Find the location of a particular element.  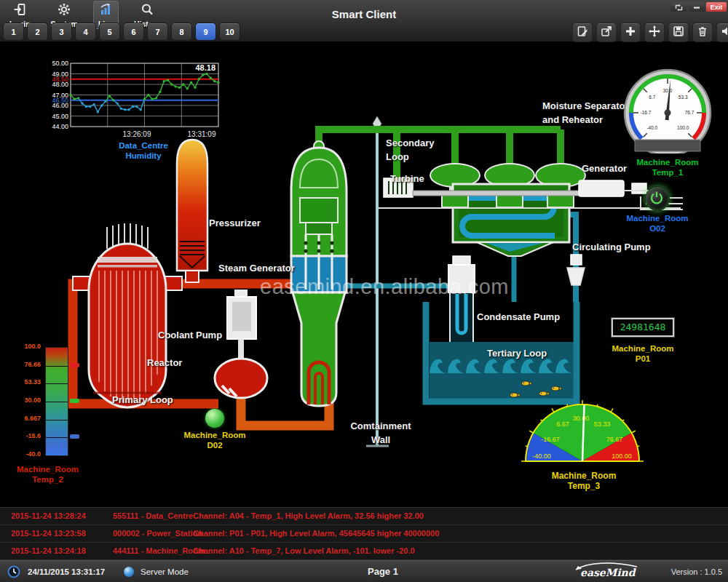

tab-2: 2 is located at coordinates (38, 32).